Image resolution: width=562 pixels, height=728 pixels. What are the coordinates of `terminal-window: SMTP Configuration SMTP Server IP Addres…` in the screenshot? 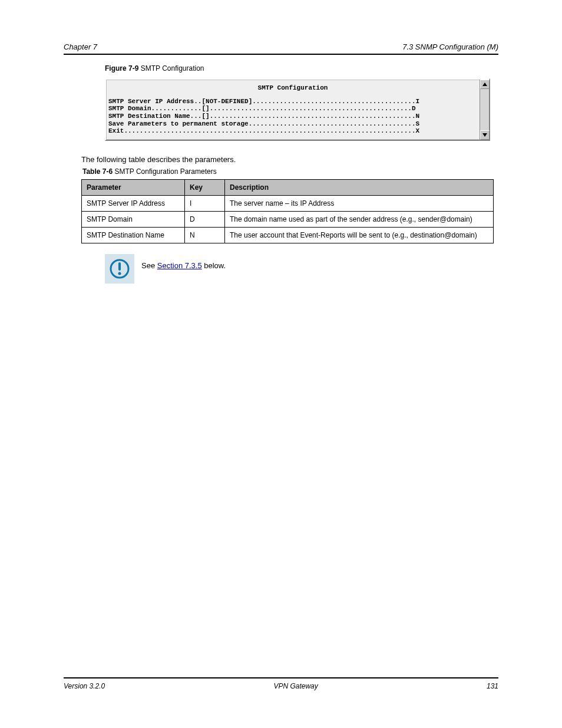 It's located at (297, 110).